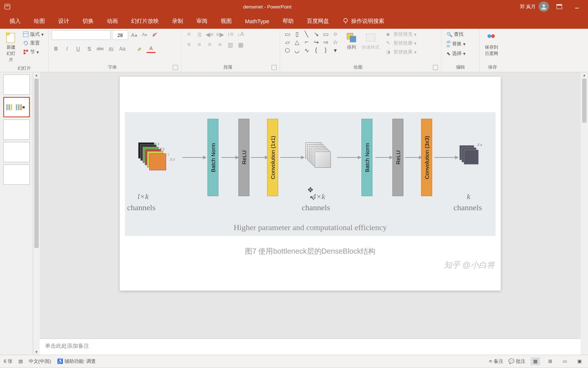 Image resolution: width=588 pixels, height=368 pixels. I want to click on justify-icon: ≡, so click(220, 45).